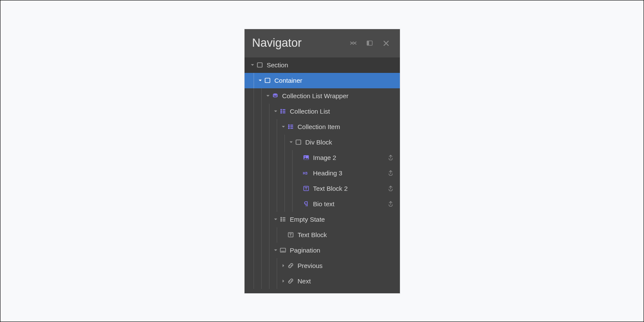 The image size is (644, 322). What do you see at coordinates (350, 204) in the screenshot?
I see `tree-row-label: Bio text` at bounding box center [350, 204].